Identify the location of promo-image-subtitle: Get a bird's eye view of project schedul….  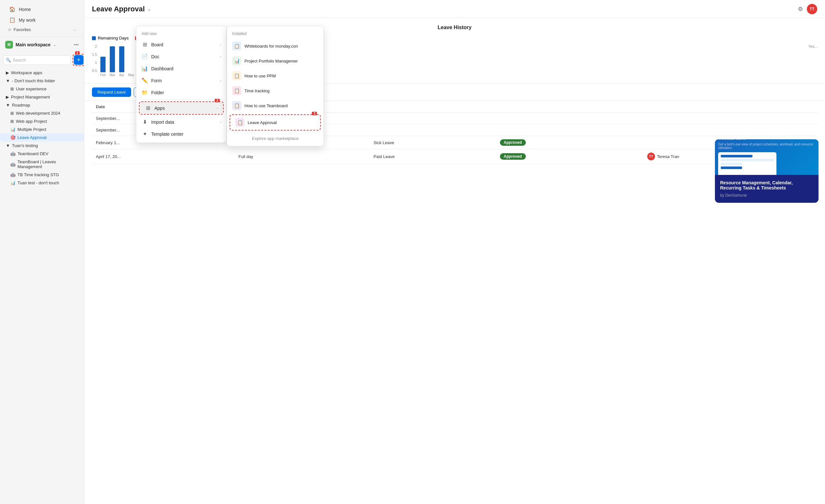
(767, 146).